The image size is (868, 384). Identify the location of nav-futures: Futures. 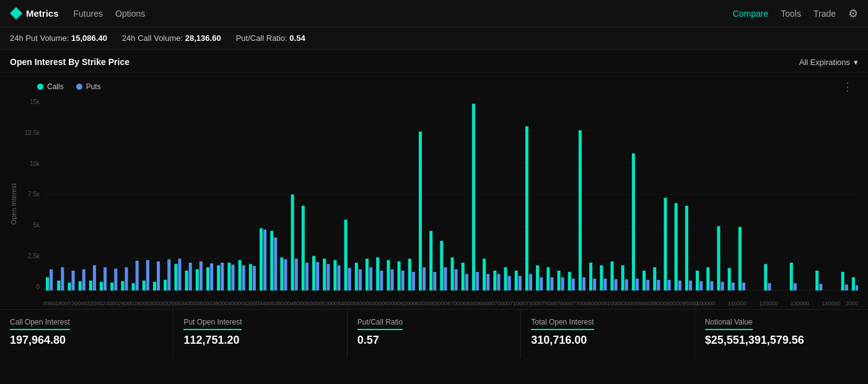
(88, 14).